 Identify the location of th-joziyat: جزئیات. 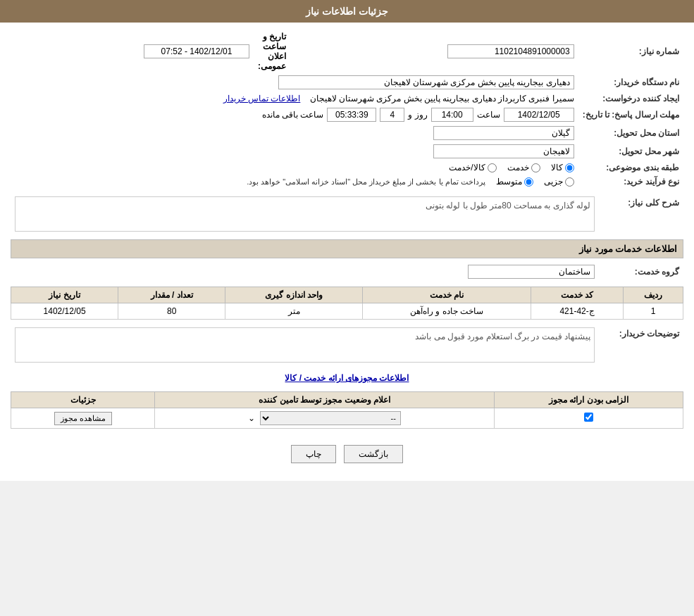
(83, 400).